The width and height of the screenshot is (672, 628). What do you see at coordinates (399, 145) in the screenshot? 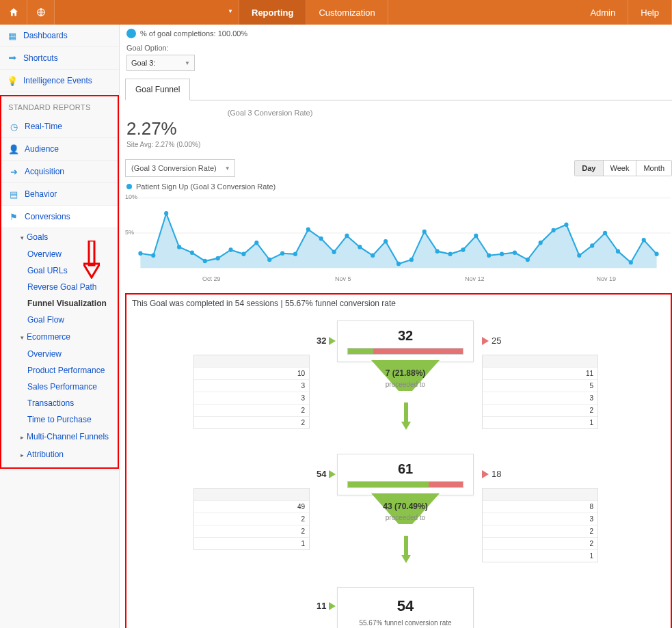
I see `site-avg-value: Site Avg: 2.27% (0.00%)` at bounding box center [399, 145].